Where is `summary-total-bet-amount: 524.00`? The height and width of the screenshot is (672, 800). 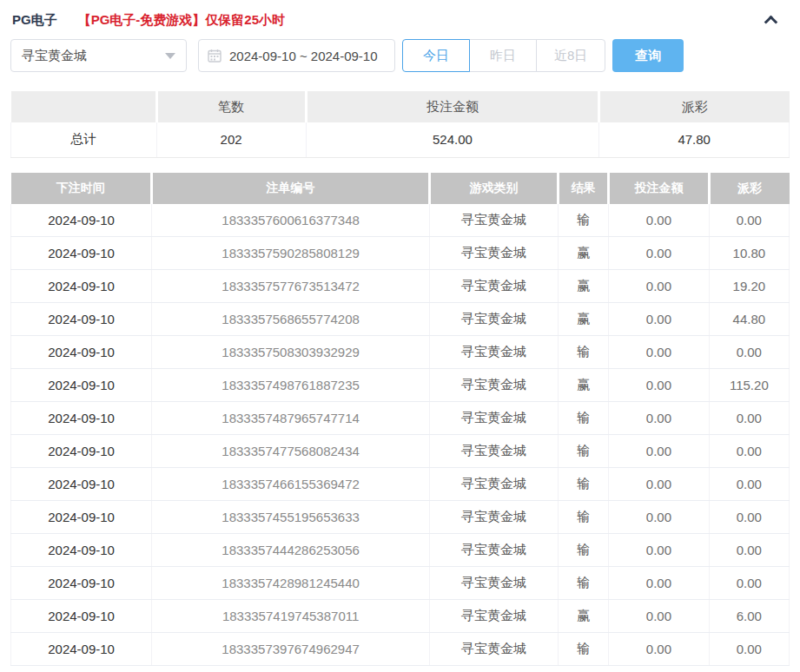 summary-total-bet-amount: 524.00 is located at coordinates (453, 140).